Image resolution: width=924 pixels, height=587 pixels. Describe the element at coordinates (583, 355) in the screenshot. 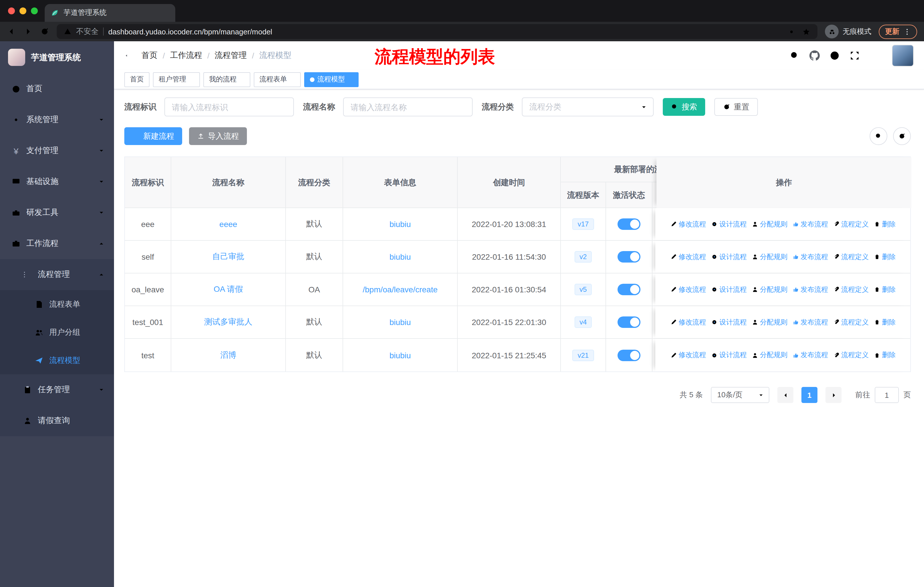

I see `version-badge: v21` at that location.